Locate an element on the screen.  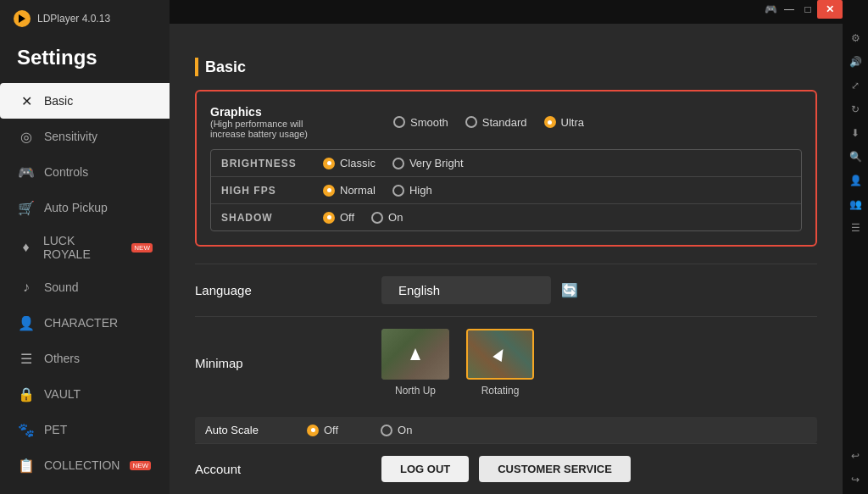
shadow-options: Off On is located at coordinates (557, 217).